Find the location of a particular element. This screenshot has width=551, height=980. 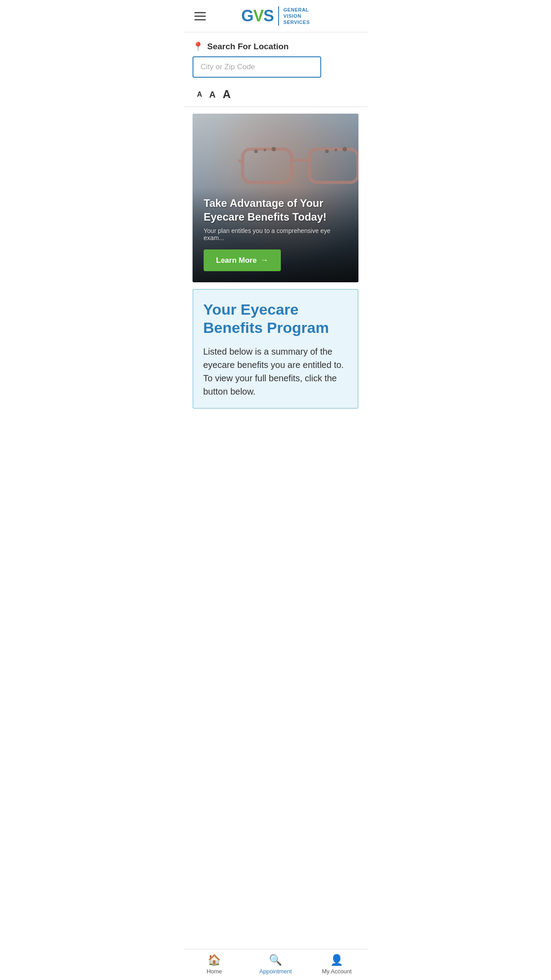

nav-home: 🏠 Home is located at coordinates (214, 965).